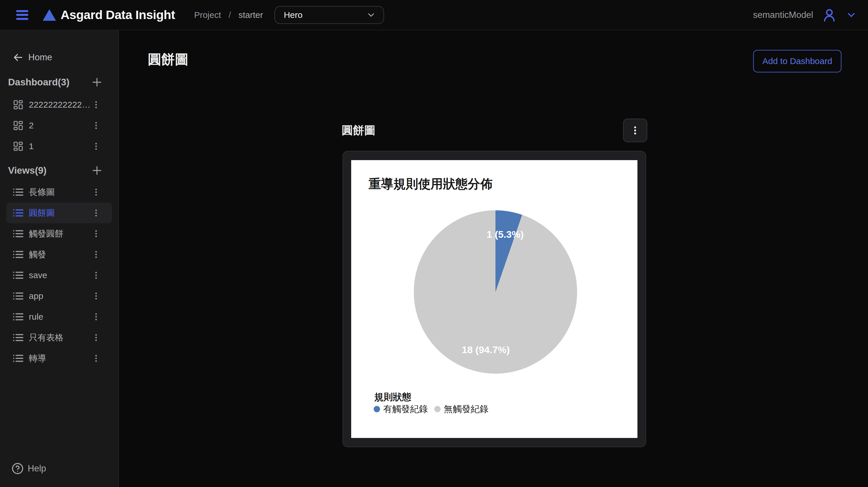  Describe the element at coordinates (635, 130) in the screenshot. I see `chart-kebab-menu-button` at that location.